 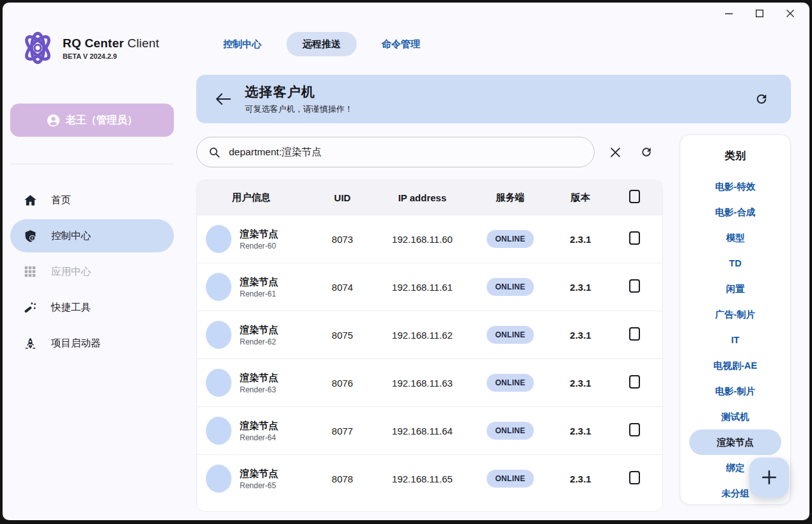 What do you see at coordinates (215, 152) in the screenshot?
I see `search-icon` at bounding box center [215, 152].